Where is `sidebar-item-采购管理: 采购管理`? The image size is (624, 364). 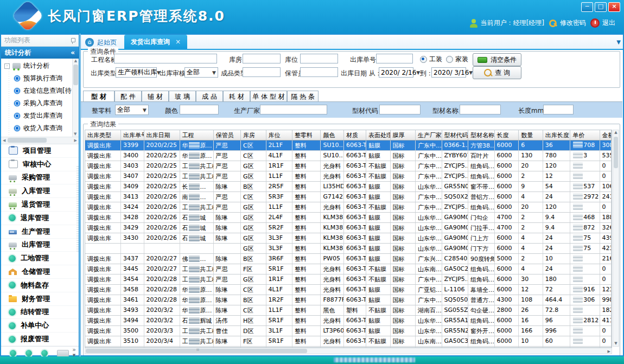 sidebar-item-采购管理: 采购管理 is located at coordinates (40, 178).